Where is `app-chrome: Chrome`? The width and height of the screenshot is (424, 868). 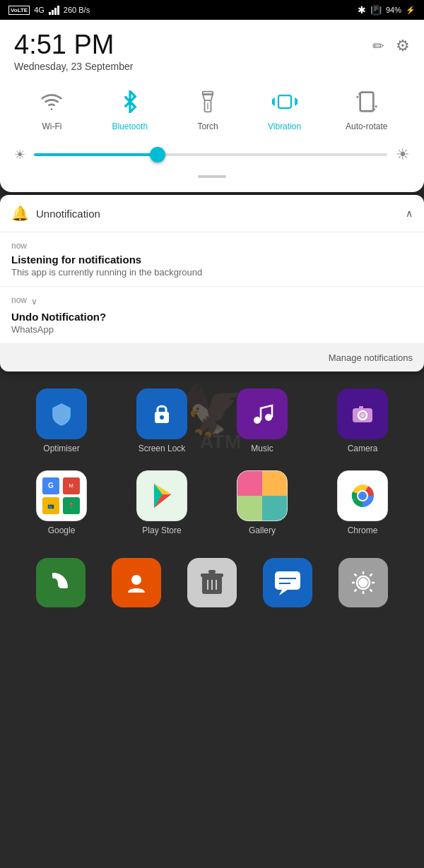
app-chrome: Chrome is located at coordinates (363, 503).